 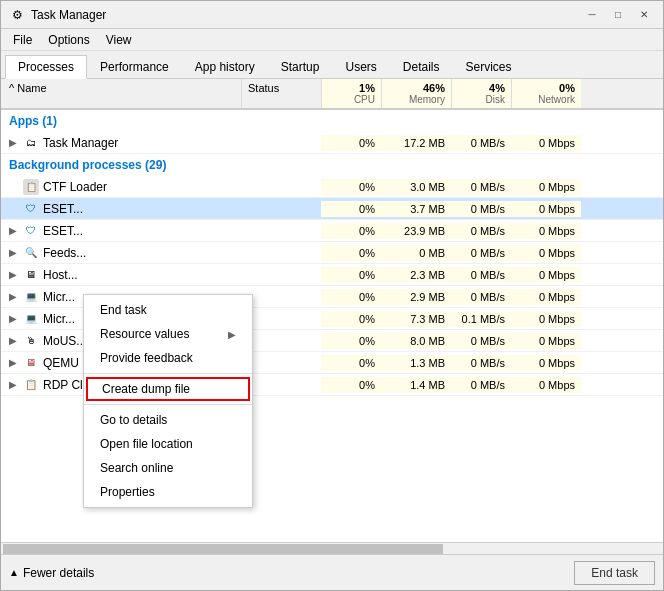 What do you see at coordinates (332, 94) in the screenshot?
I see `column-headers: ^ Name Status 1% CPU 46% Memory 4% Disk …` at bounding box center [332, 94].